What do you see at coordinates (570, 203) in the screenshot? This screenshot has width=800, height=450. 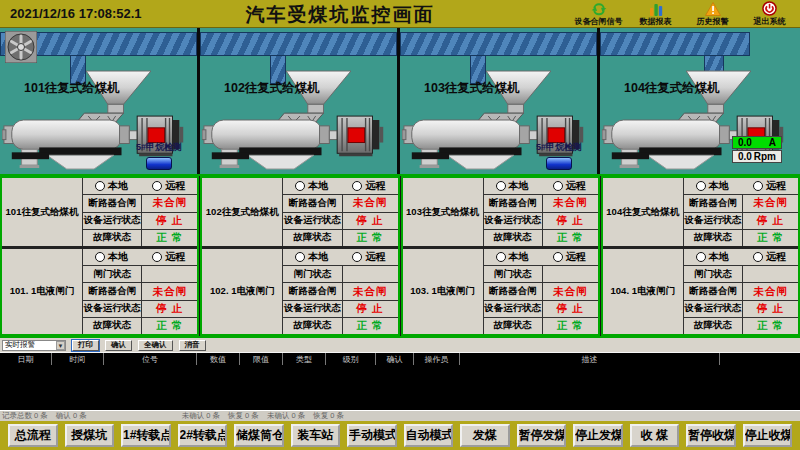 I see `status-value: 未合闸` at bounding box center [570, 203].